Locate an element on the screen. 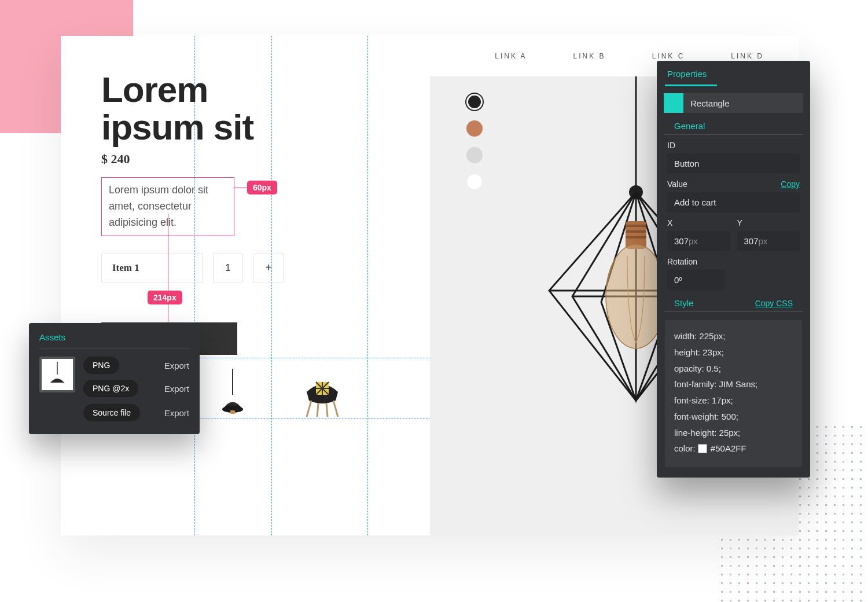 Image resolution: width=868 pixels, height=602 pixels. measure-badge-60px: 60px is located at coordinates (262, 188).